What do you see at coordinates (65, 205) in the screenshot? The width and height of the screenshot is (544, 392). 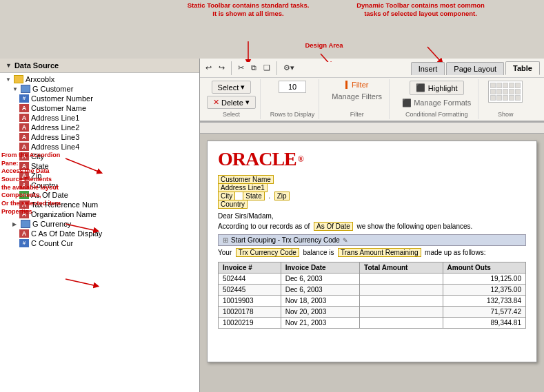 I see `item-label: Tax Reference Num` at bounding box center [65, 205].